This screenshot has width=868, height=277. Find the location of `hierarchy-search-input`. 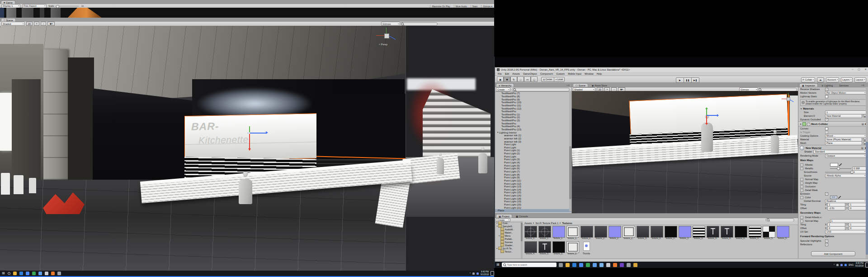

hierarchy-search-input is located at coordinates (541, 90).